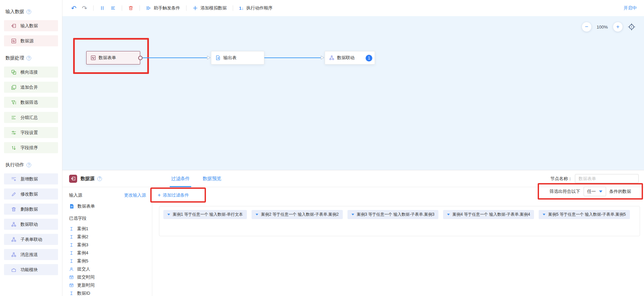  What do you see at coordinates (74, 8) in the screenshot?
I see `undo-icon: ↶` at bounding box center [74, 8].